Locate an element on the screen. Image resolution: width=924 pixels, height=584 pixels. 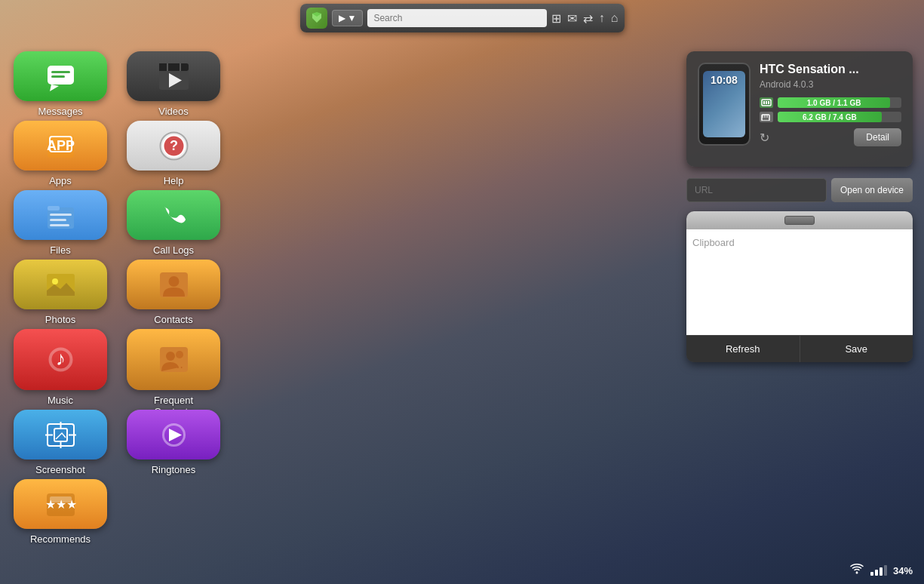
battery-text: 34% is located at coordinates (903, 570).